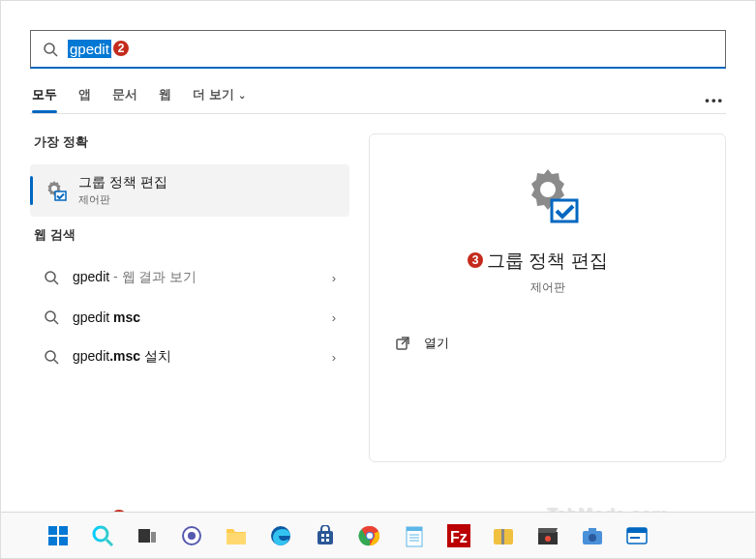 The height and width of the screenshot is (559, 756). Describe the element at coordinates (548, 536) in the screenshot. I see `movie-app` at that location.